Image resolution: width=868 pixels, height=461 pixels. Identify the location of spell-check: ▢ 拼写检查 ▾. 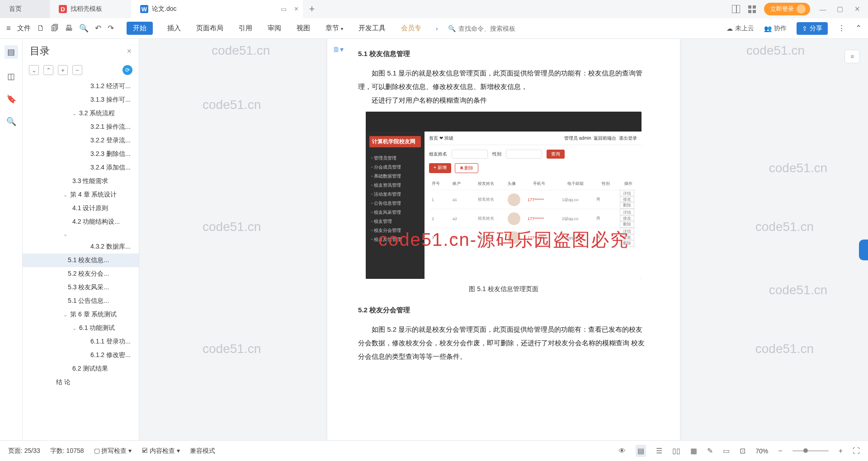
(113, 451).